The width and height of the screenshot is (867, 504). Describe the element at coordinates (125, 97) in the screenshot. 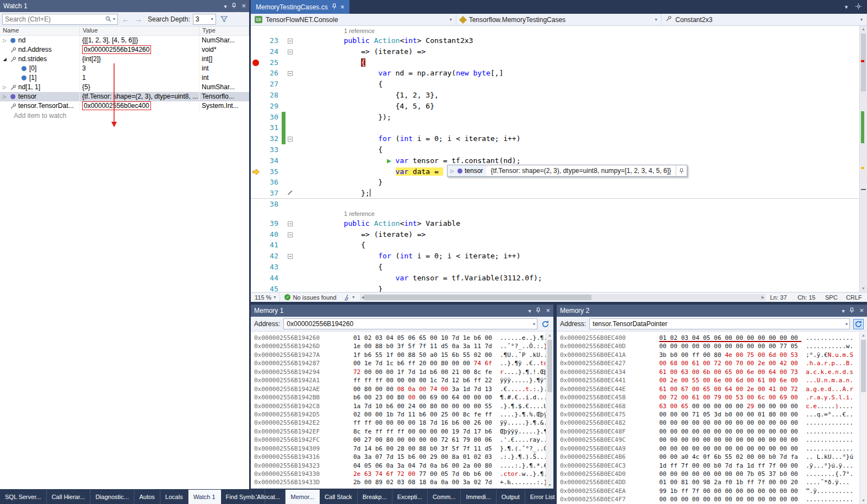

I see `watch-row: ▷tensor{tf.Tensor: shape=(1, 2), dtype=u…` at that location.